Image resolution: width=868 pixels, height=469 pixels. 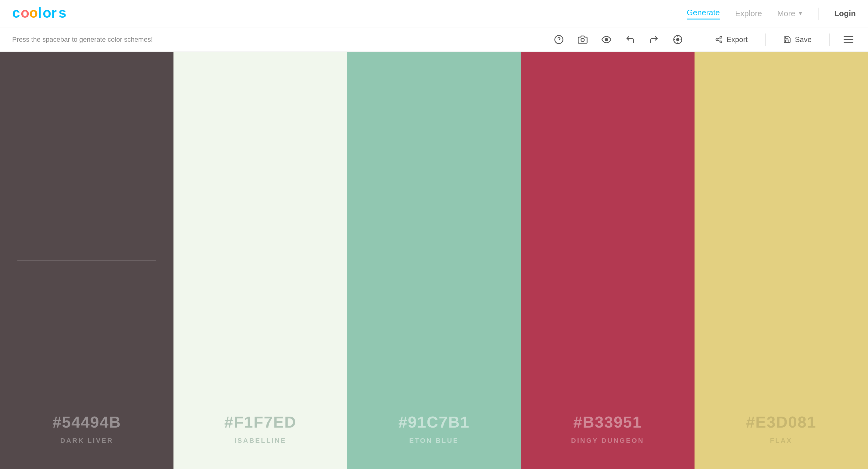 What do you see at coordinates (749, 13) in the screenshot?
I see `nav-explore: Explore` at bounding box center [749, 13].